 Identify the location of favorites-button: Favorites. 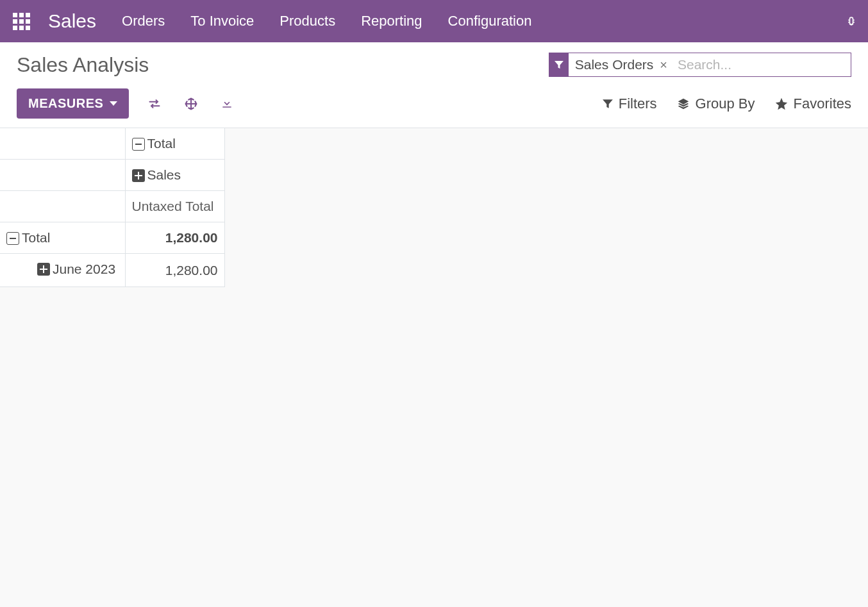
(813, 104).